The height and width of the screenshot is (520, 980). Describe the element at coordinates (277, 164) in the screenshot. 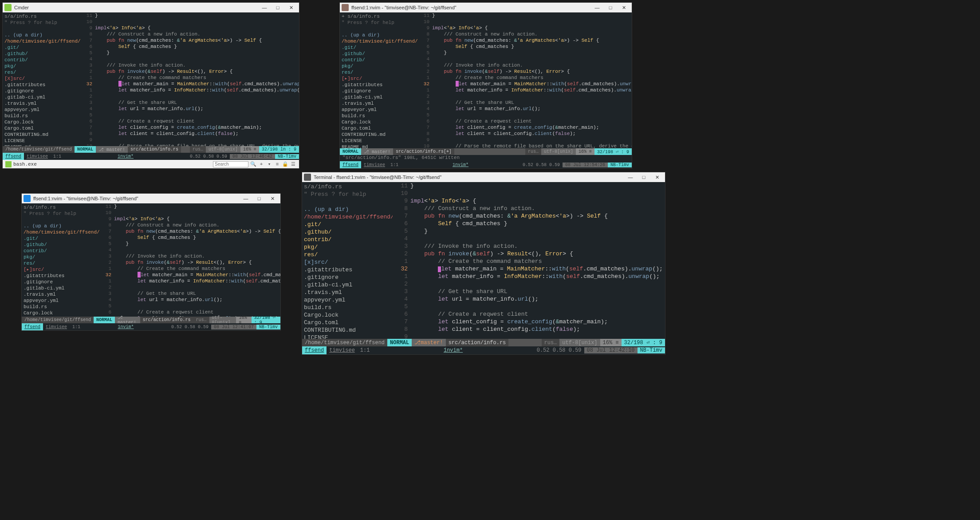

I see `toolbar-icon: ≡` at that location.